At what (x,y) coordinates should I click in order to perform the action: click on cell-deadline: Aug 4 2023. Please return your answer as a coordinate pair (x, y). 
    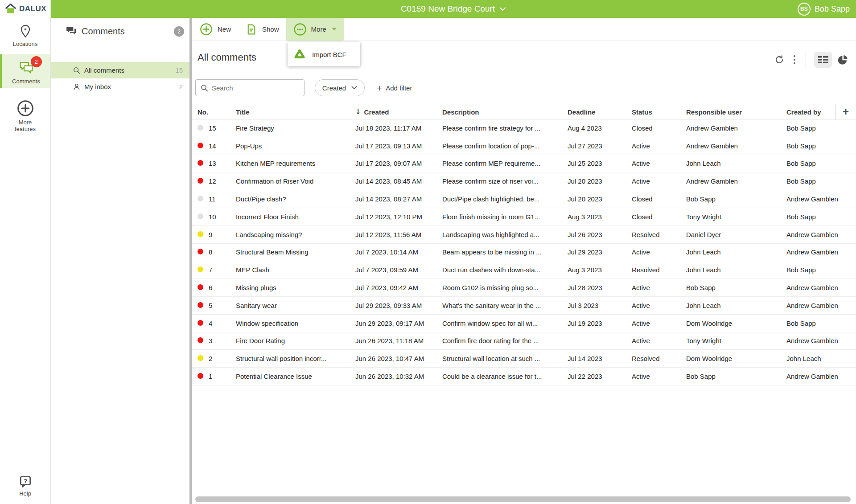
    Looking at the image, I should click on (600, 128).